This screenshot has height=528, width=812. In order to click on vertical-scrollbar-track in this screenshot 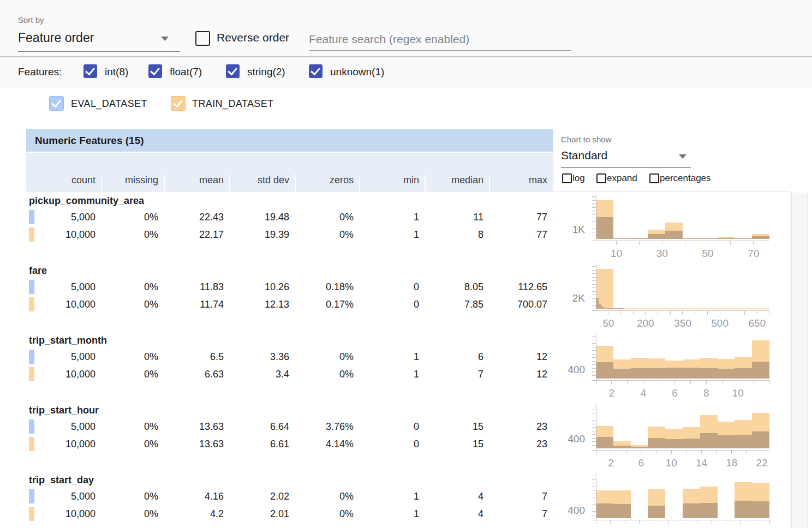, I will do `click(799, 360)`.